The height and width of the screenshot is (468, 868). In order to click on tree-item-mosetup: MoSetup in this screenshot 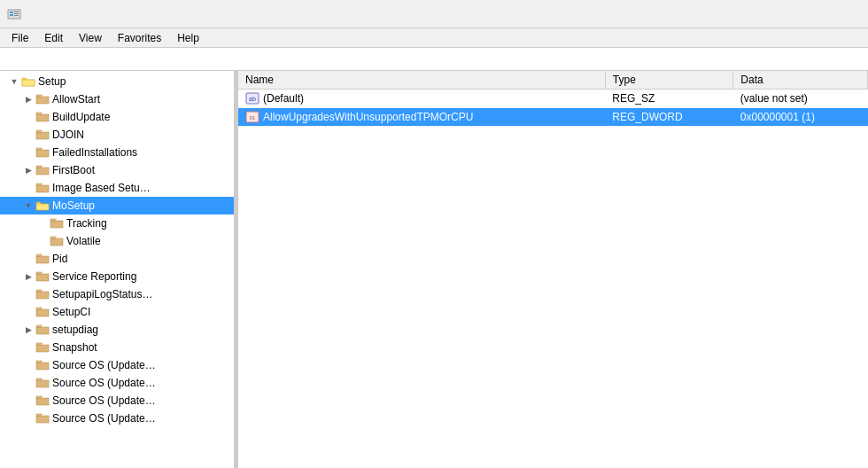, I will do `click(117, 206)`.